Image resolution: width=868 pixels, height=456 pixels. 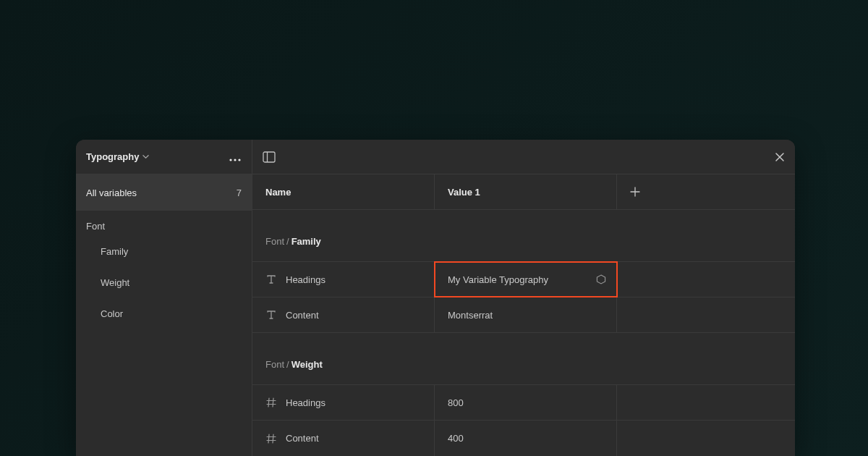 What do you see at coordinates (163, 314) in the screenshot?
I see `sidebar-item-color: Color` at bounding box center [163, 314].